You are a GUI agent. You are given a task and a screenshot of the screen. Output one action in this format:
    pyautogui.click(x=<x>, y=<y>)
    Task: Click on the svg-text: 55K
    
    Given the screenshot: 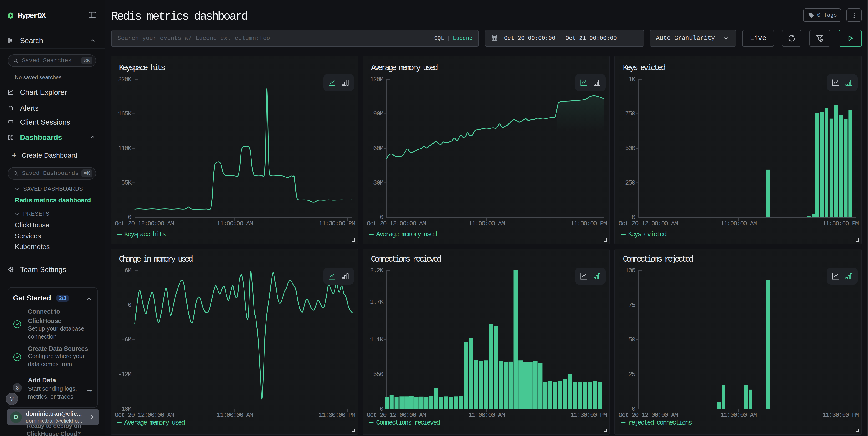 What is the action you would take?
    pyautogui.click(x=127, y=183)
    